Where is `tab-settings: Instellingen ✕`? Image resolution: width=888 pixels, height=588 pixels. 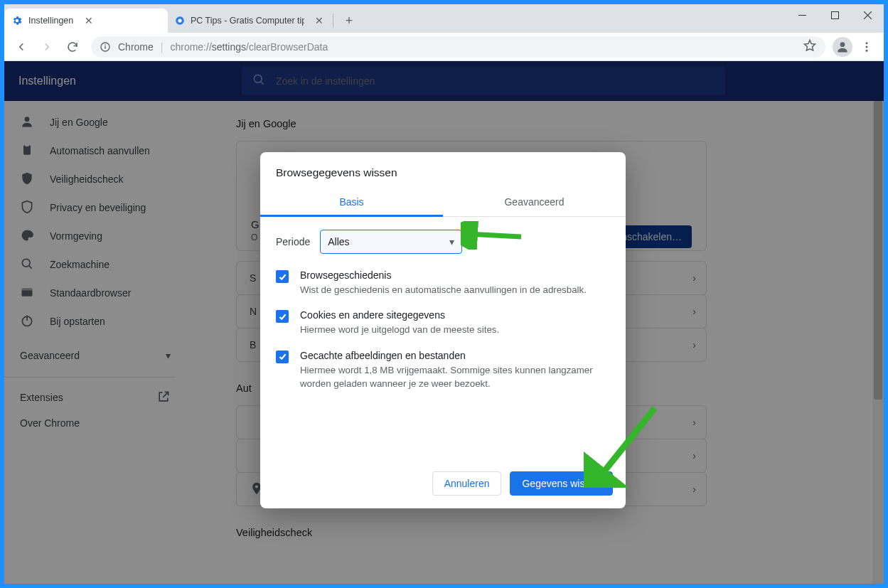 tab-settings: Instellingen ✕ is located at coordinates (86, 21).